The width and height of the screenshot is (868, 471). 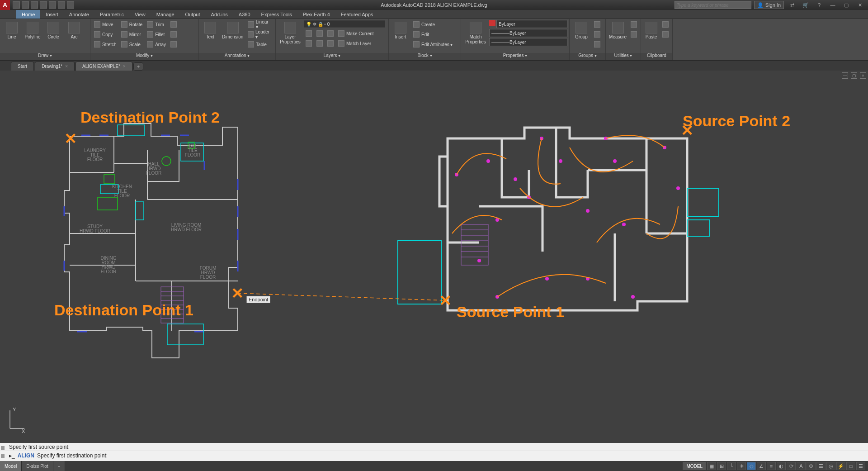 What do you see at coordinates (61, 5) in the screenshot?
I see `qat-undo-icon` at bounding box center [61, 5].